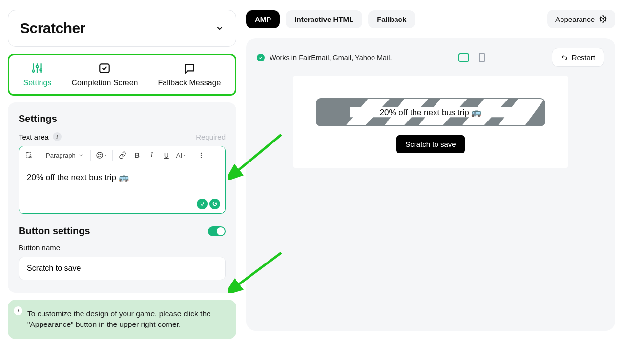 The image size is (623, 364). Describe the element at coordinates (217, 231) in the screenshot. I see `button-settings-toggle` at that location.